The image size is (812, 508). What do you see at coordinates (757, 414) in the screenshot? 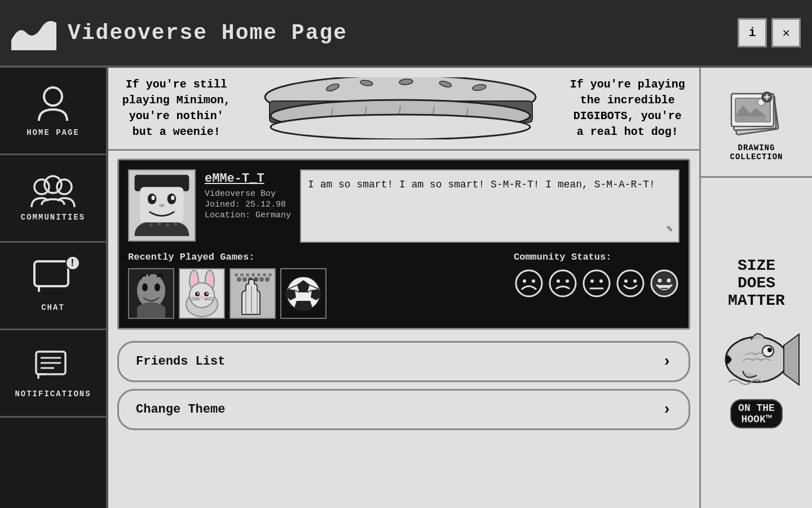
I see `ad-sub: ON THE HOOK™` at bounding box center [757, 414].